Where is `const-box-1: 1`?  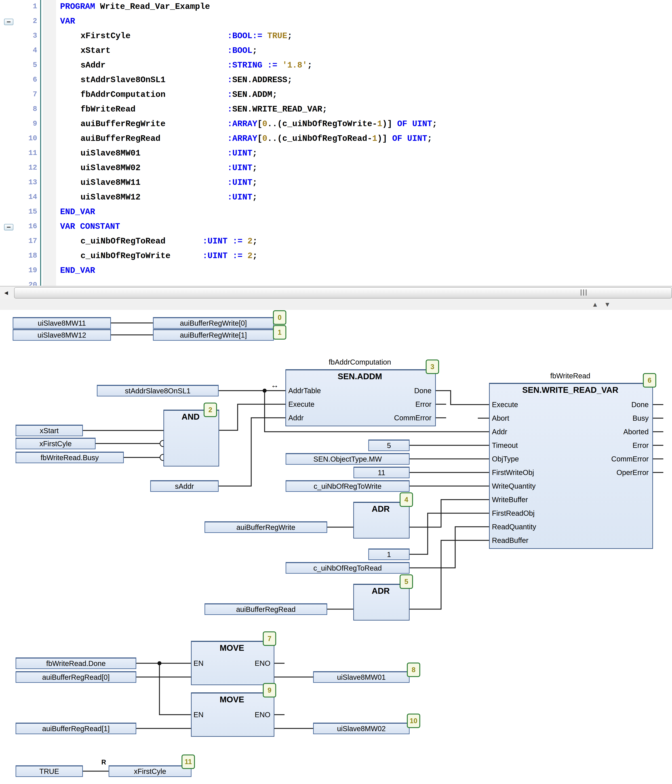
const-box-1: 1 is located at coordinates (389, 554).